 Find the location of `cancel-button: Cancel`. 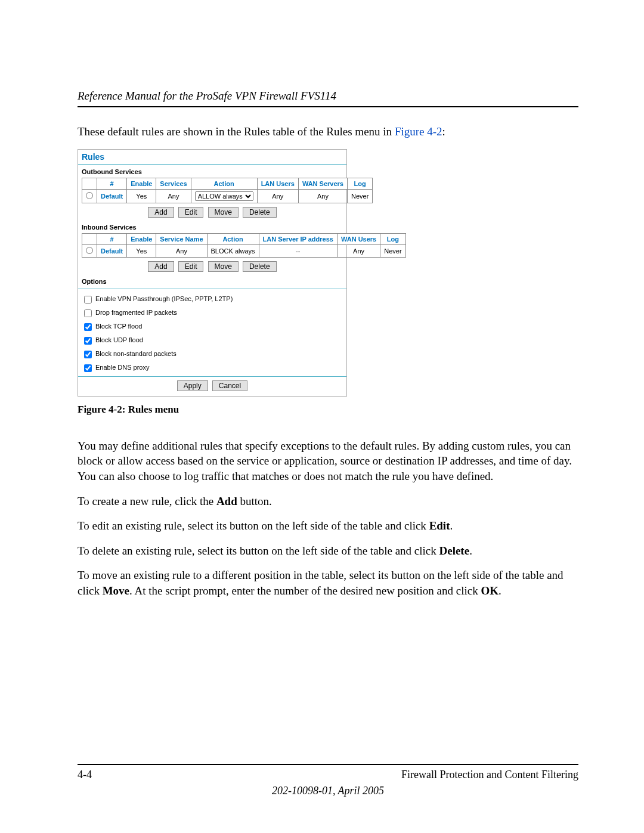

cancel-button: Cancel is located at coordinates (230, 386).